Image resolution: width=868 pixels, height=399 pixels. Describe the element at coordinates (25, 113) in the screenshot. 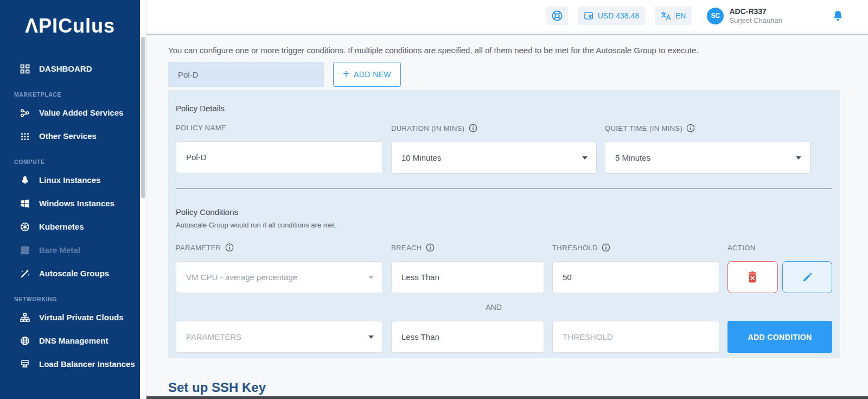

I see `share-nodes-icon` at that location.